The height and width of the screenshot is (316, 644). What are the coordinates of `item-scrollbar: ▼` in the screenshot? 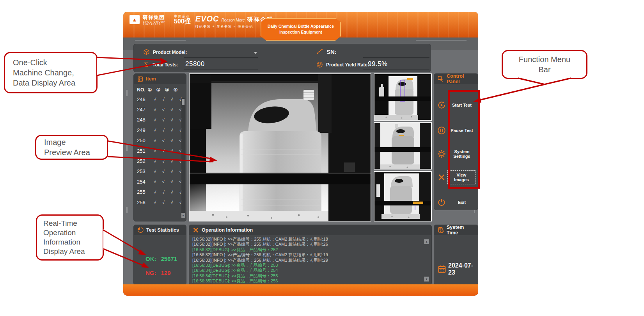 It's located at (183, 158).